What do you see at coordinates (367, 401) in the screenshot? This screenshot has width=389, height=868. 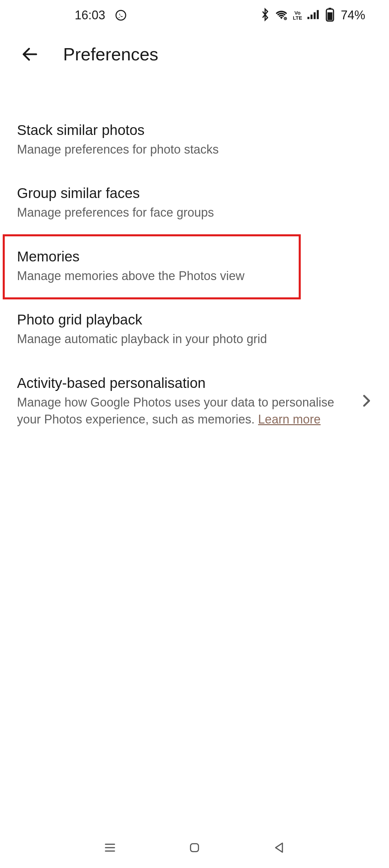 I see `chevron-right-icon` at bounding box center [367, 401].